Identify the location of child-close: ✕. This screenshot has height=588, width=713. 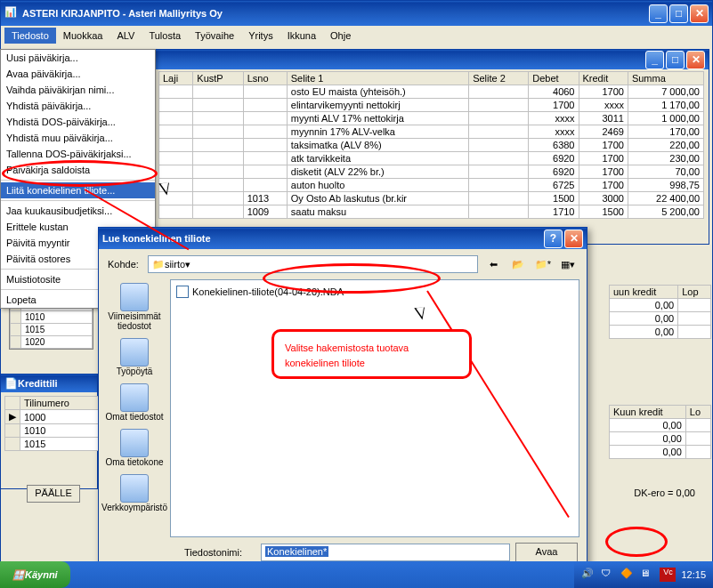
(696, 60).